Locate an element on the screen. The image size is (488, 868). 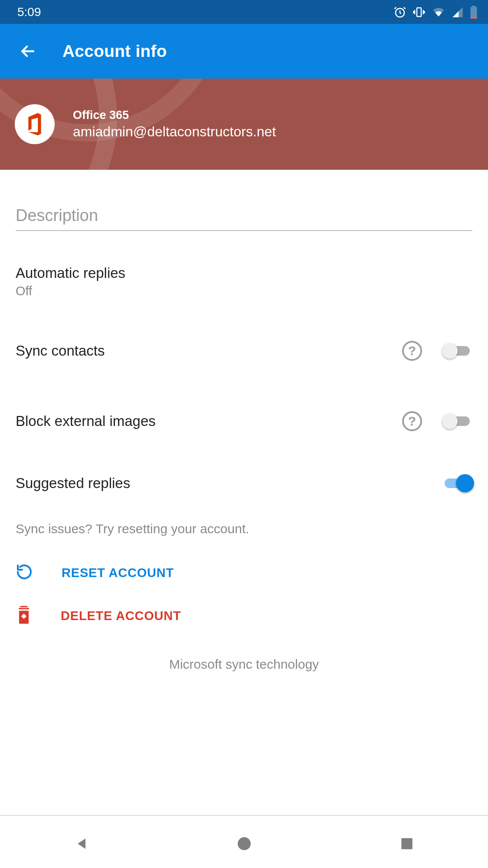
trash-icon is located at coordinates (24, 616).